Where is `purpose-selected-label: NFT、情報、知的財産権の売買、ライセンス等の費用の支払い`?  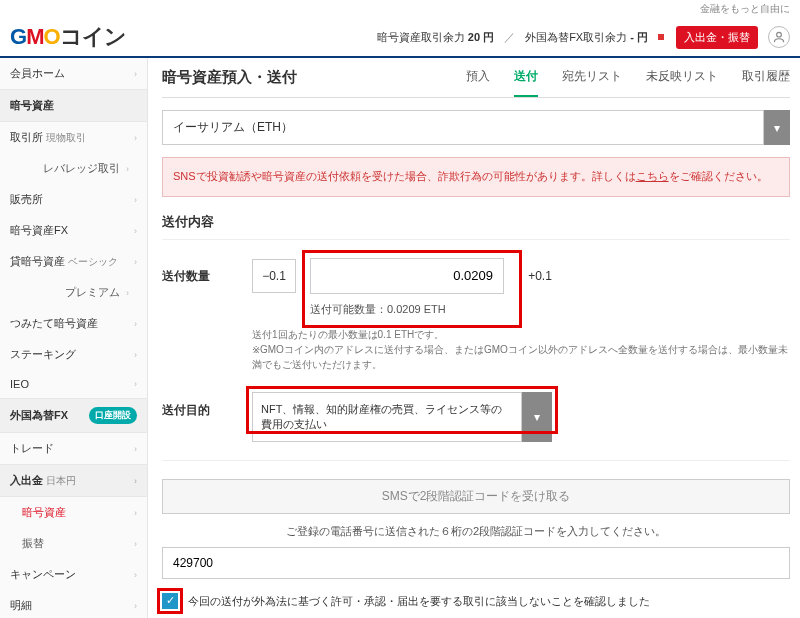
purpose-selected-label: NFT、情報、知的財産権の売買、ライセンス等の費用の支払い is located at coordinates (387, 417).